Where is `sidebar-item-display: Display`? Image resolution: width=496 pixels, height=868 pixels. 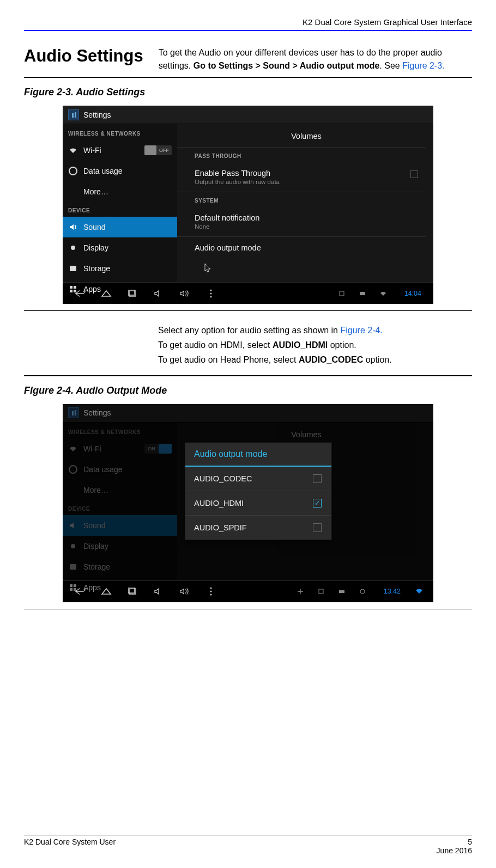 sidebar-item-display: Display is located at coordinates (120, 248).